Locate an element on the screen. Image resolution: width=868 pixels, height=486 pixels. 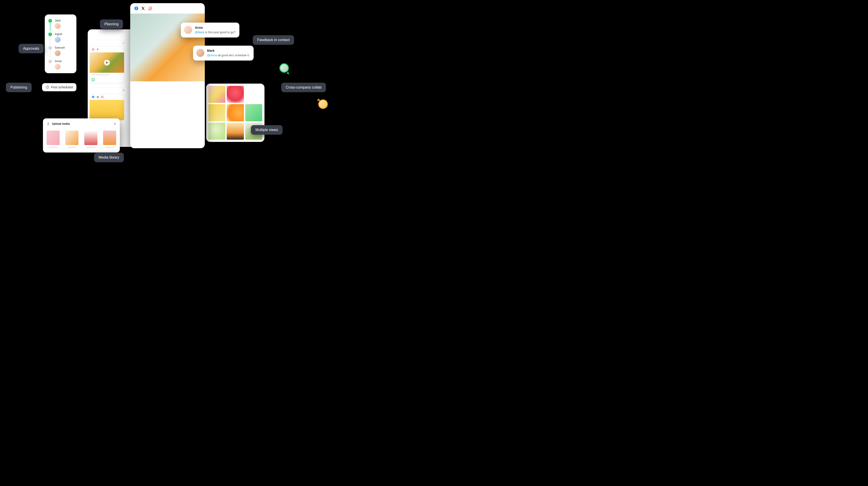
approver-name: Jack is located at coordinates (58, 21).